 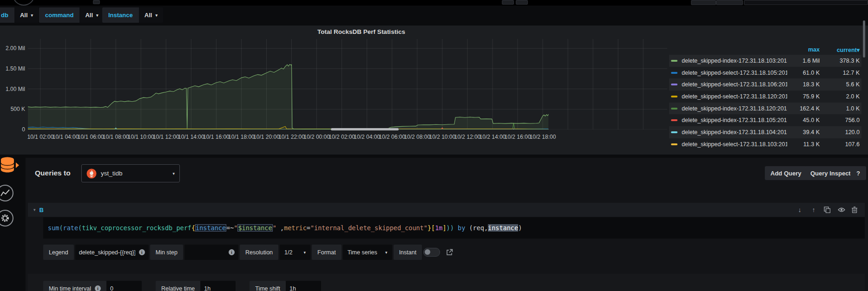 I want to click on y-axis-tick: 500 K, so click(x=13, y=109).